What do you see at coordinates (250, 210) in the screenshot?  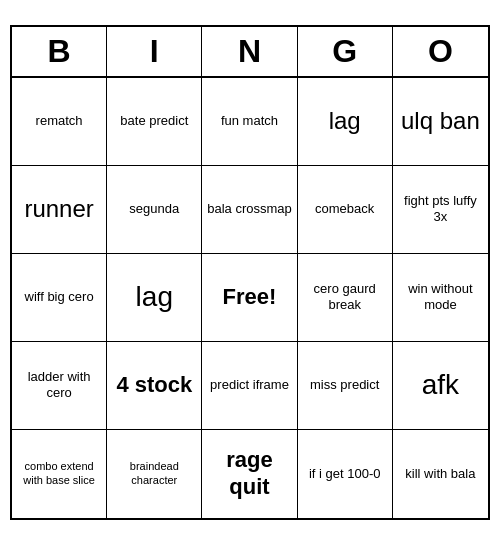 I see `bingo-cell: bala crossmap` at bounding box center [250, 210].